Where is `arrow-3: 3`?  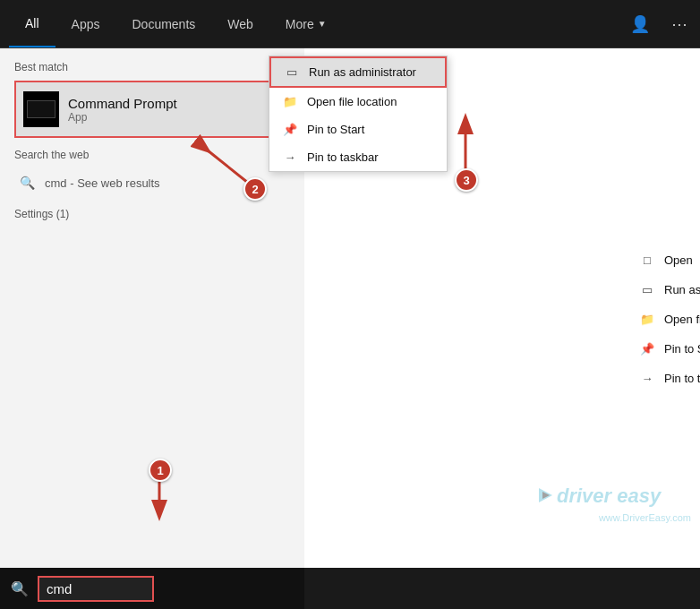 arrow-3: 3 is located at coordinates (465, 152).